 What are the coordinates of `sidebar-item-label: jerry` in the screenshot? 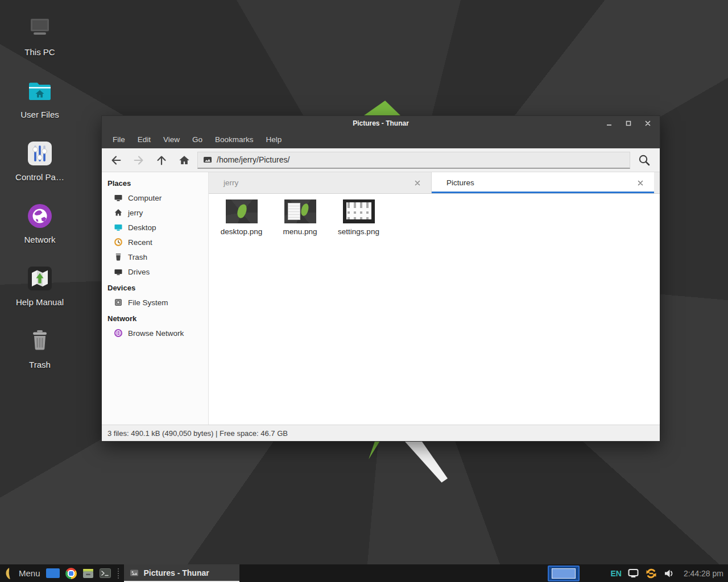 It's located at (135, 213).